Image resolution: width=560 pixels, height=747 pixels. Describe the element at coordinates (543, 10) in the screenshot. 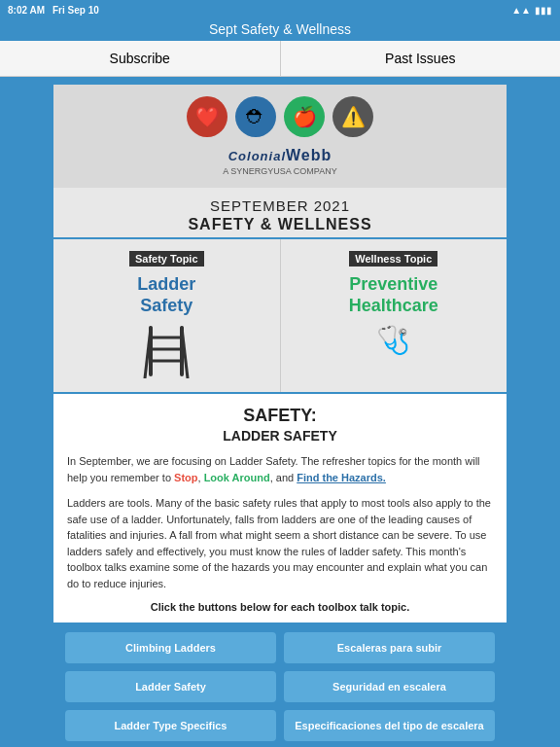

I see `battery-icon: ▮▮▮` at that location.